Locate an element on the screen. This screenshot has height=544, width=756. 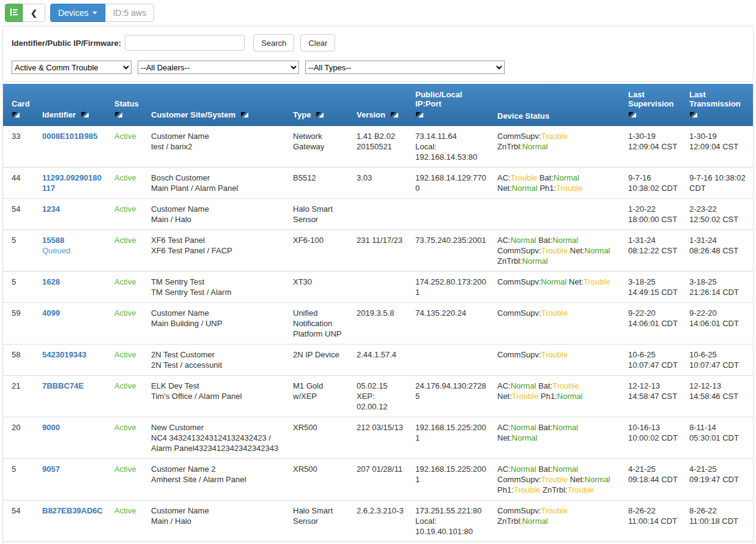
device-status-item: Bat:Normal is located at coordinates (558, 469).